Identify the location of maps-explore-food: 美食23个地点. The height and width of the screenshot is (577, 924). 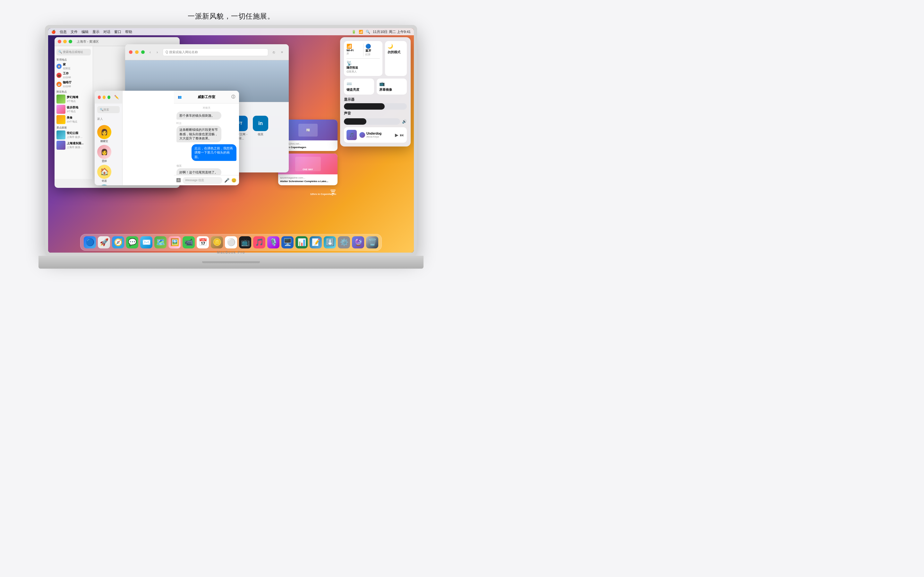
(74, 120).